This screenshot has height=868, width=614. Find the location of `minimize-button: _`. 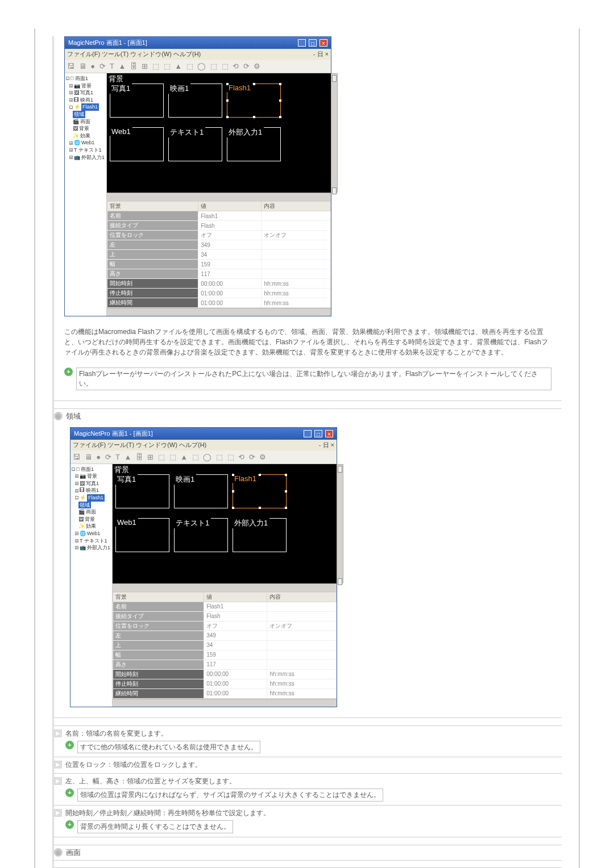

minimize-button: _ is located at coordinates (302, 43).